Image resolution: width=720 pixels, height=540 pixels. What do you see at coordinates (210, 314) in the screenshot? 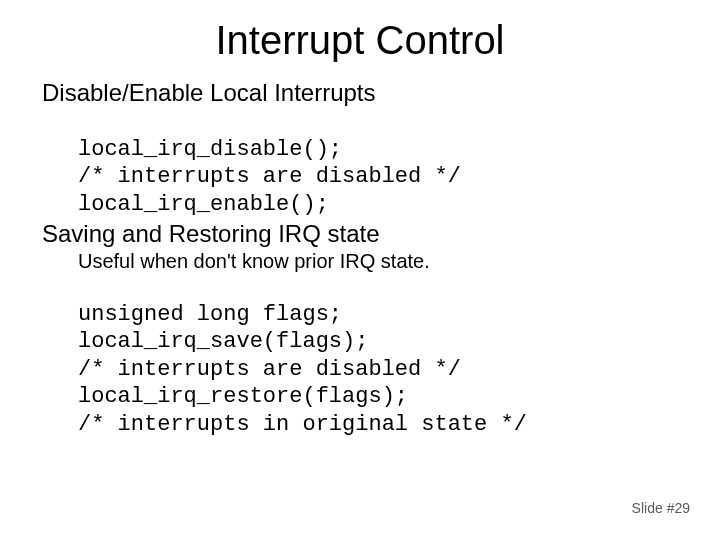
I see `code-line: unsigned long flags;` at bounding box center [210, 314].